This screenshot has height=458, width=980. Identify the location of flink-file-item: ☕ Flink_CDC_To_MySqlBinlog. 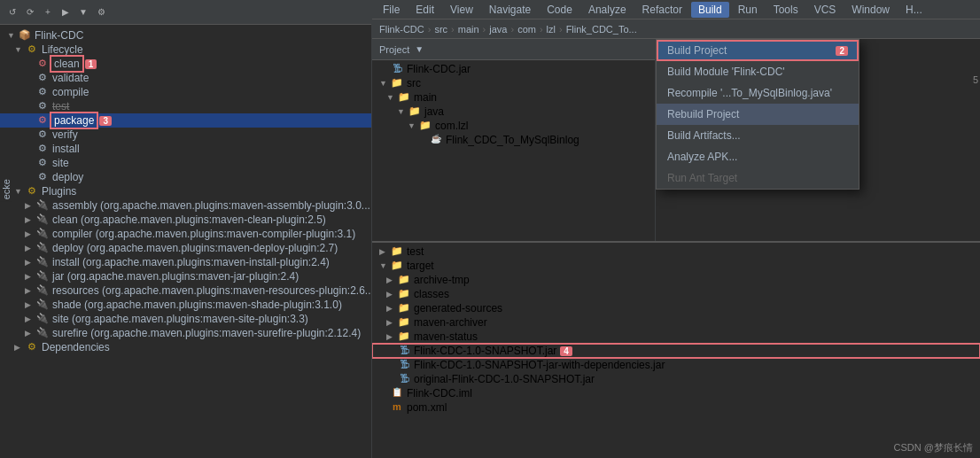
(514, 140).